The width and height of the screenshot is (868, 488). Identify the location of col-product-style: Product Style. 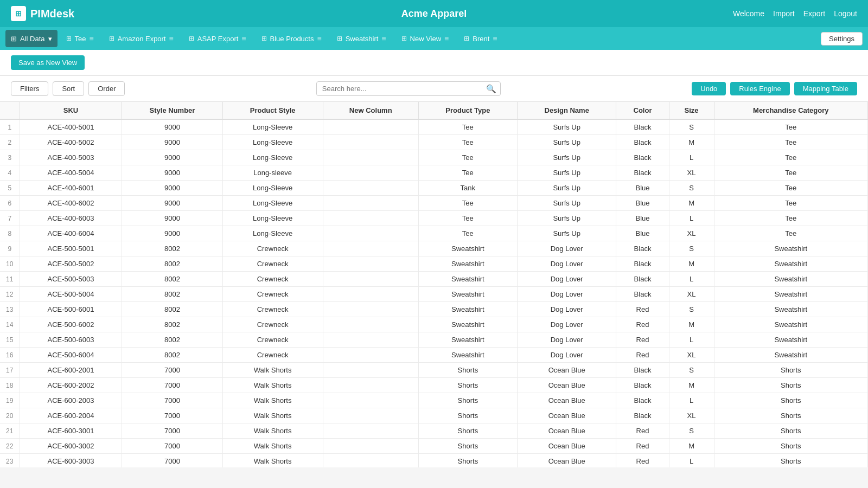
(272, 111).